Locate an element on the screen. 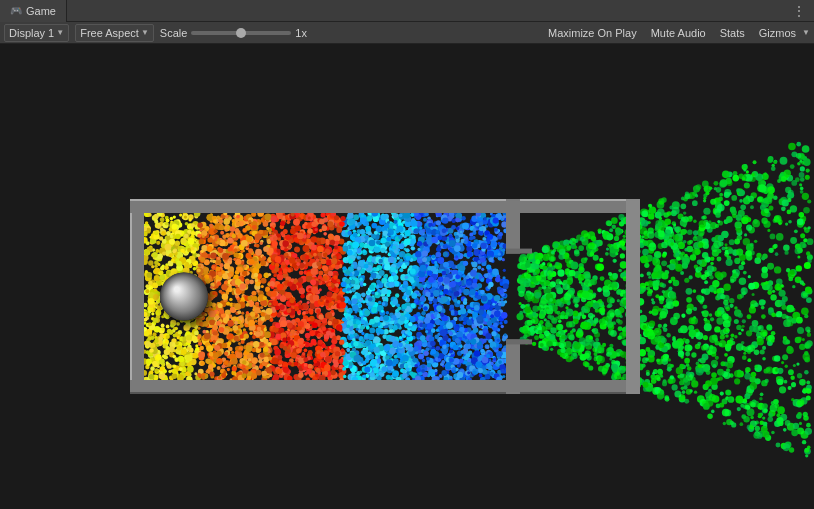 The width and height of the screenshot is (814, 509). display-label: Display 1 is located at coordinates (32, 33).